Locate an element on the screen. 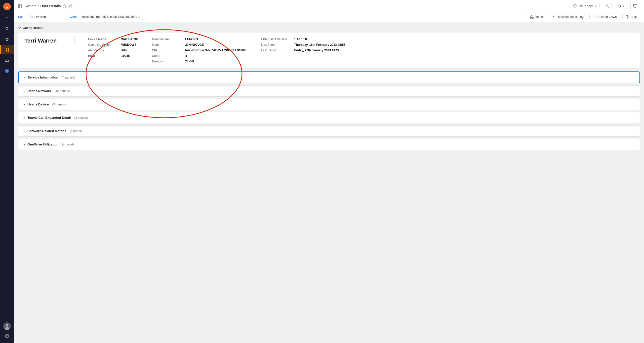  collapsible-section-2: User's Device (9 panels) is located at coordinates (329, 104).